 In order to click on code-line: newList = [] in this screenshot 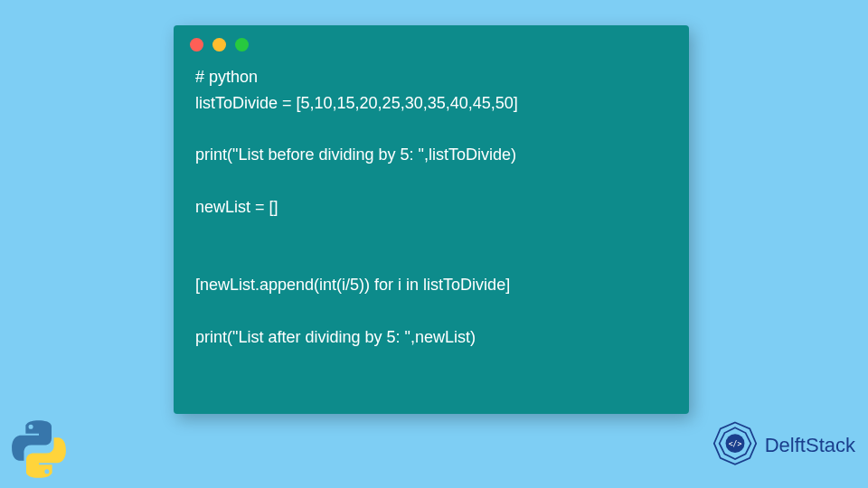, I will do `click(431, 208)`.